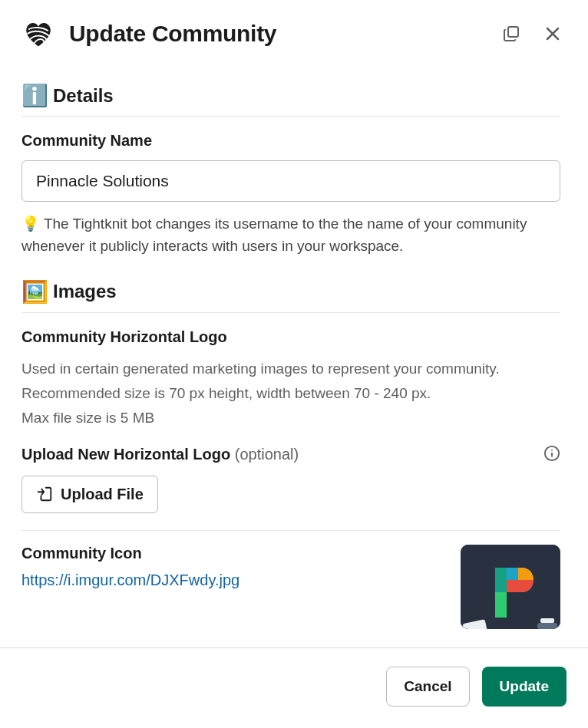 This screenshot has height=728, width=588. What do you see at coordinates (126, 454) in the screenshot?
I see `upload-logo-label-text: Upload New Horizontal Logo` at bounding box center [126, 454].